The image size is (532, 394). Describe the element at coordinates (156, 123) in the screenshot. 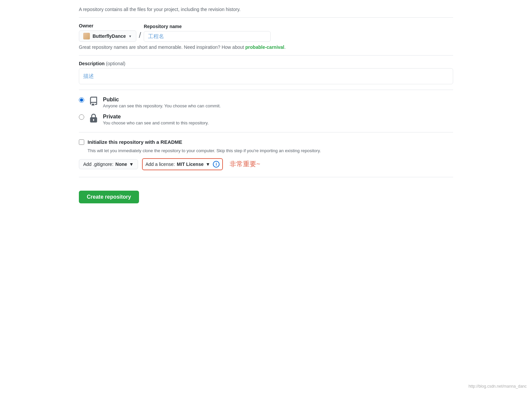

I see `private-desc: You choose who can see and commit to thi…` at that location.